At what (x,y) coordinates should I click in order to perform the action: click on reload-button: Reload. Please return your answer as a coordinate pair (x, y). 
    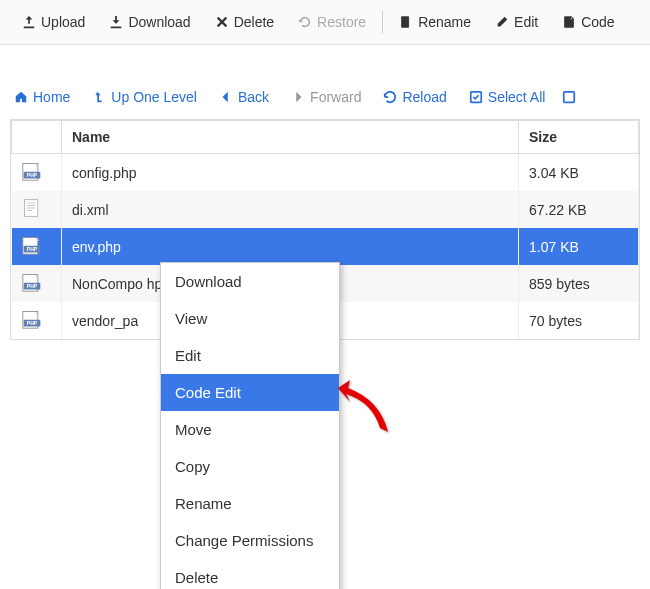
    Looking at the image, I should click on (414, 97).